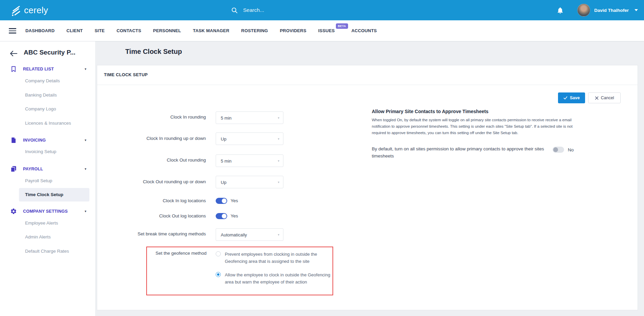  I want to click on sidebar-section-label: RELATED LIST, so click(39, 69).